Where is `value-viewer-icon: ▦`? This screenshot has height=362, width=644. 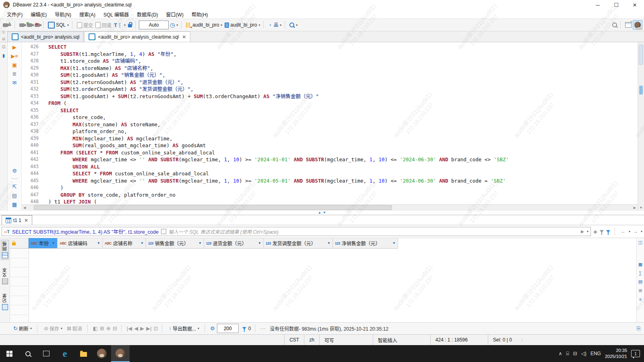
value-viewer-icon: ▦ is located at coordinates (640, 265).